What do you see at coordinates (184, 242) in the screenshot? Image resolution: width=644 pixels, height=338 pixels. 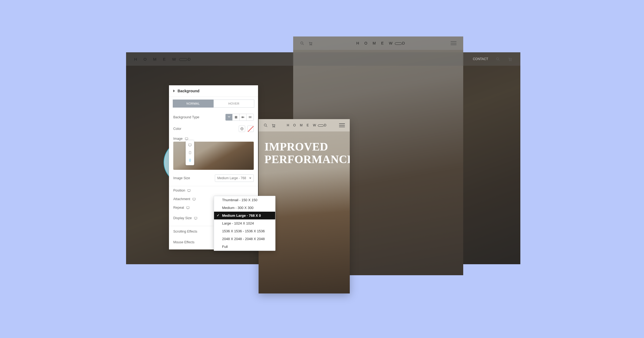 I see `mouse-effects-label: Mouse Effects` at bounding box center [184, 242].